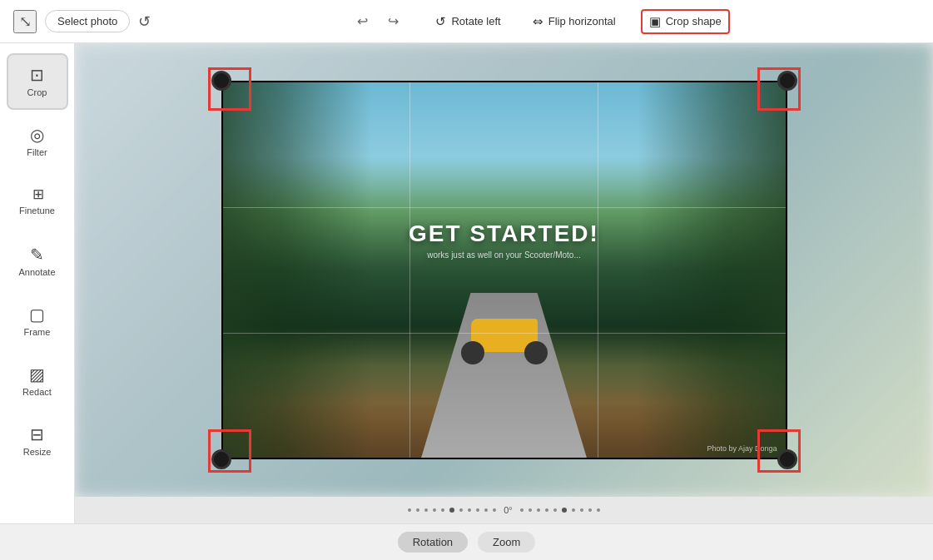 Image resolution: width=933 pixels, height=560 pixels. Describe the element at coordinates (37, 141) in the screenshot. I see `sidebar-item-filter: ◎ Filter` at that location.